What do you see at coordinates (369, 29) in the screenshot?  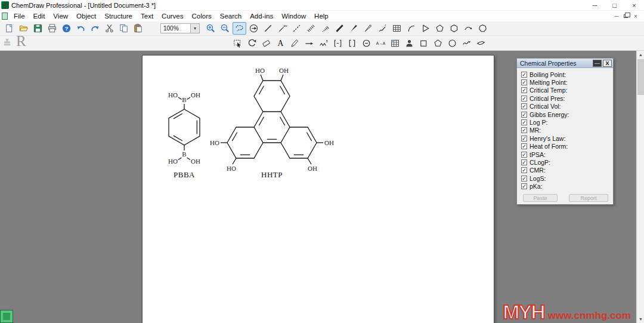 I see `hollow-wedge-bond-tool` at bounding box center [369, 29].